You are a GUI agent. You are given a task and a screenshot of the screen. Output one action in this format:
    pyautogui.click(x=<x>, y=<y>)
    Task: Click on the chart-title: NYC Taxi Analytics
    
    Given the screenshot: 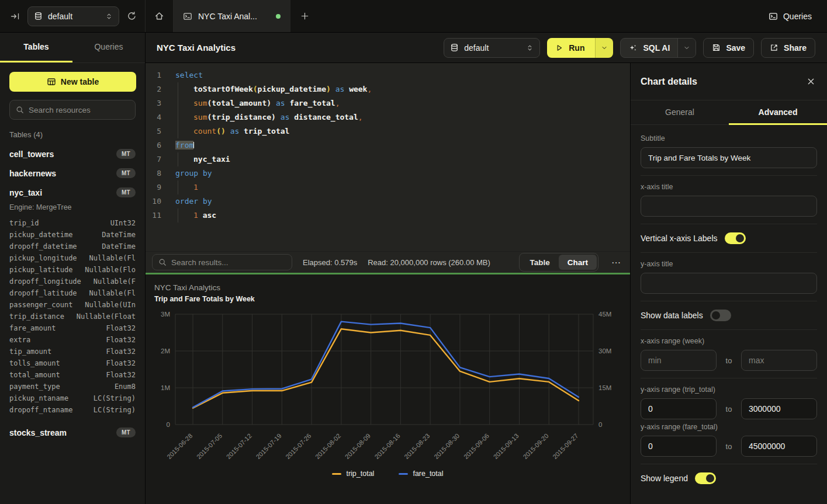 What is the action you would take?
    pyautogui.click(x=187, y=287)
    